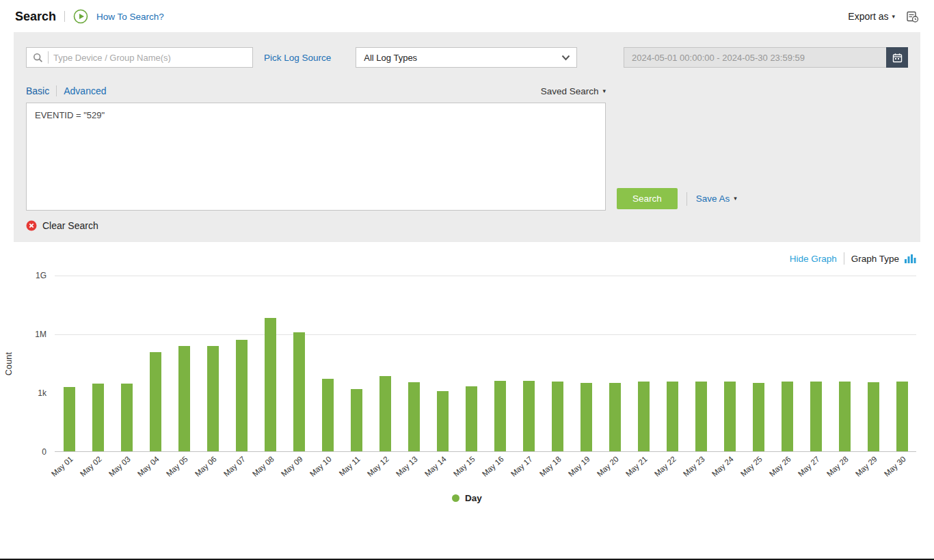 Image resolution: width=934 pixels, height=560 pixels. Describe the element at coordinates (42, 393) in the screenshot. I see `y-tick-label: 1k` at that location.